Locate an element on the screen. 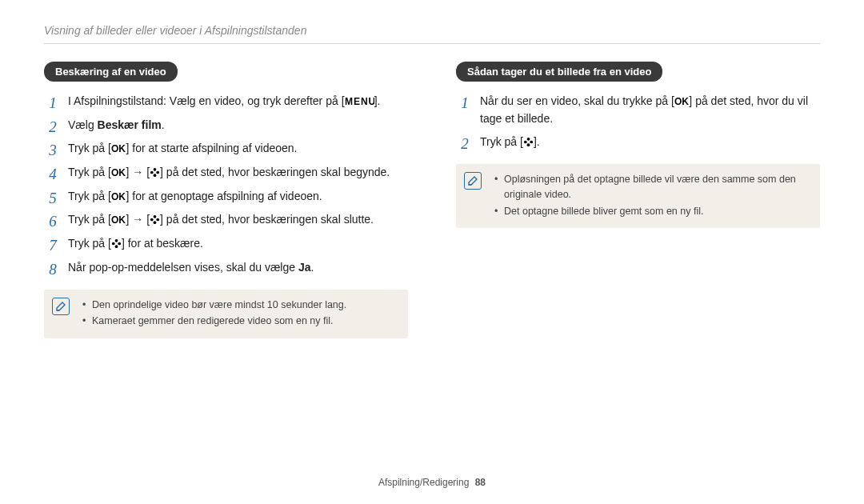 The image size is (864, 504). step-text: ] på det sted, hvor beskæringen skal slu… is located at coordinates (267, 219).